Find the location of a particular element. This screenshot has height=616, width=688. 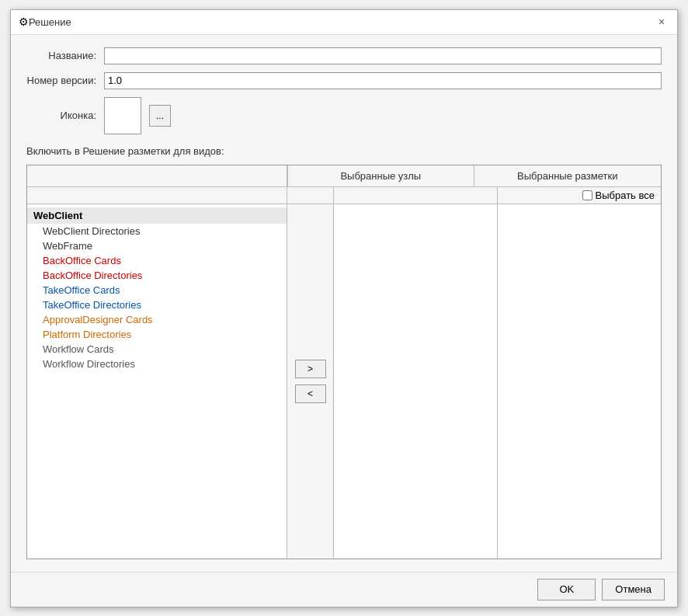

subheader-row: Выбрать все is located at coordinates (344, 196).